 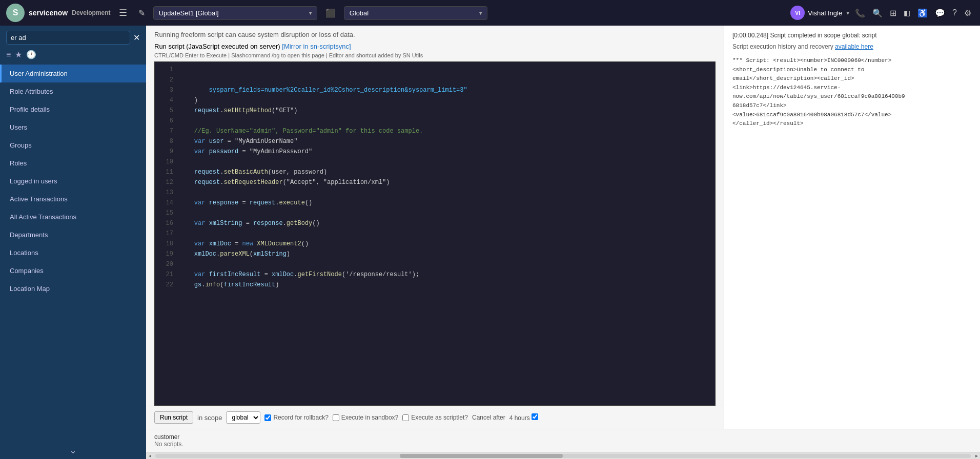 I want to click on horizontal-scrollbar: ◂ ▸, so click(x=563, y=455).